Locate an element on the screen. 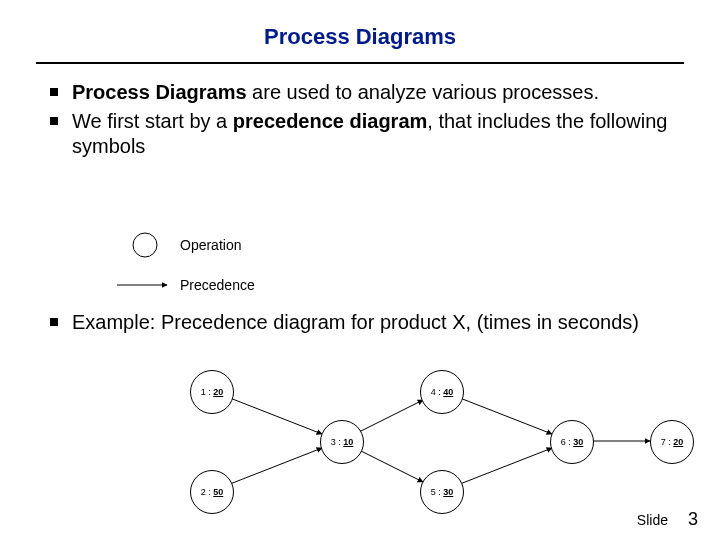 Image resolution: width=720 pixels, height=540 pixels. bullet-2-bold: precedence diagram is located at coordinates (330, 121).